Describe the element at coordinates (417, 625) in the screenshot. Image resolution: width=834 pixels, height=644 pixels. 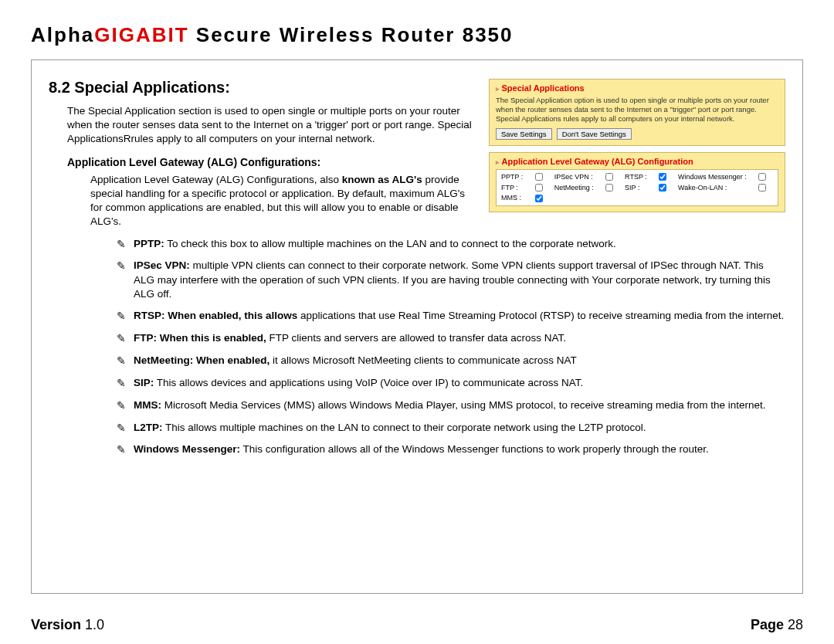
I see `footer: Version 1.0 Page 28` at that location.